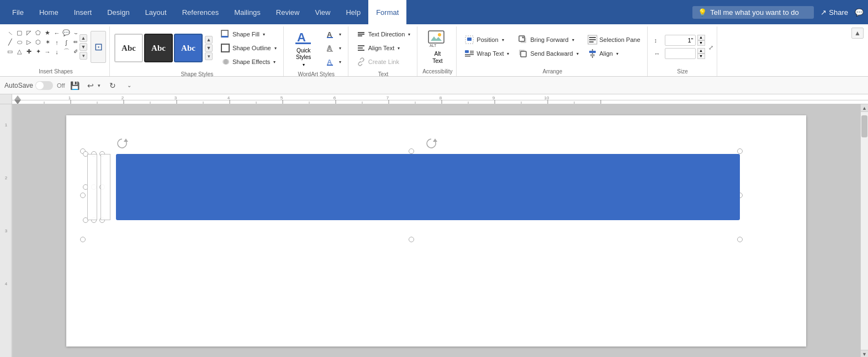 This screenshot has width=868, height=357. Describe the element at coordinates (188, 48) in the screenshot. I see `style-blue: Abc` at that location.